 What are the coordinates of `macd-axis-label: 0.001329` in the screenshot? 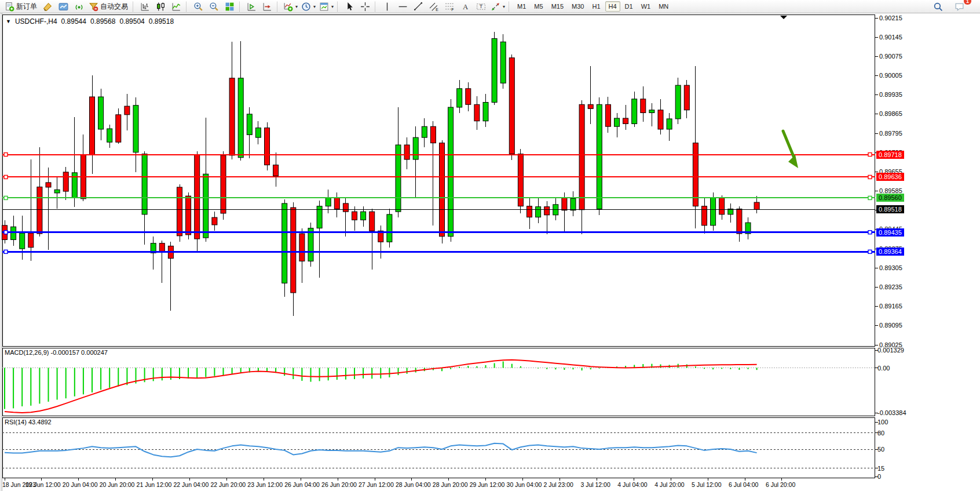 It's located at (891, 350).